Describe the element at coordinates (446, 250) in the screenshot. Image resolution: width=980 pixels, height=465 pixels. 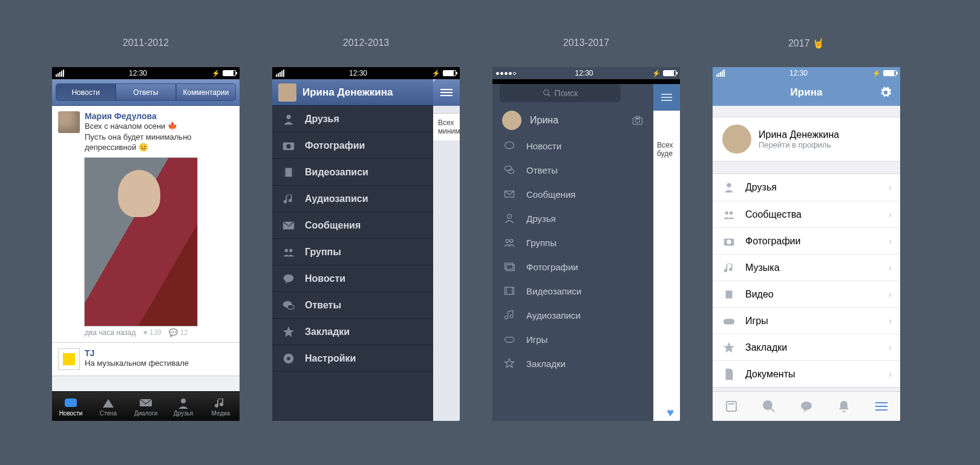
I see `content-peek: Всехминим` at that location.